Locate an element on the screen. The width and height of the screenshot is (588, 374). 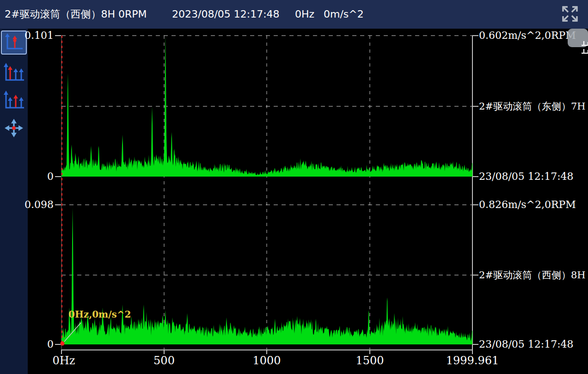
x-tick-1500: 1500 is located at coordinates (370, 361).